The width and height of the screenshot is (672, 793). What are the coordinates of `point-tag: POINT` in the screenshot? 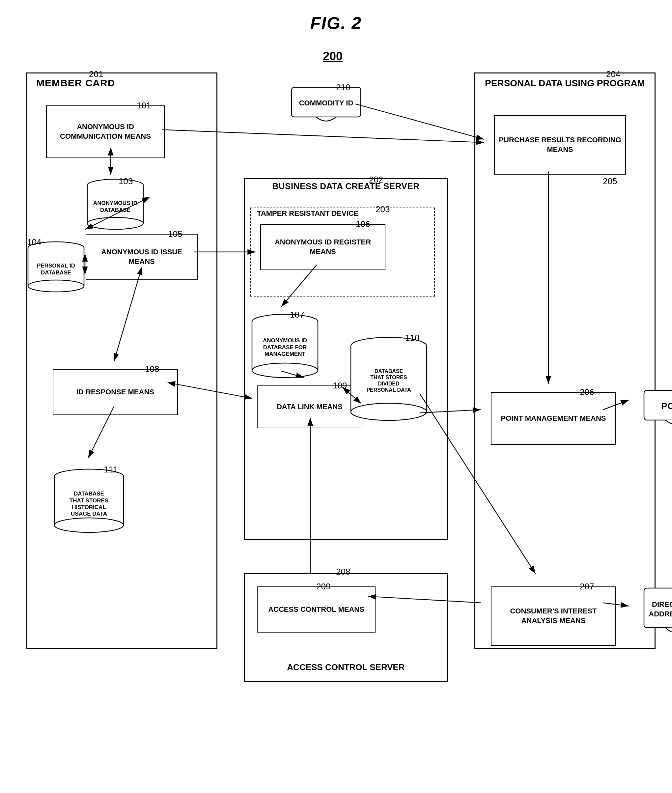 It's located at (657, 409).